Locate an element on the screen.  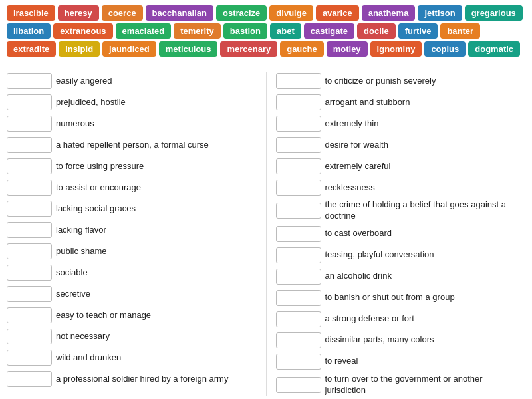
match-row-left-4: to force using pressure is located at coordinates (132, 166).